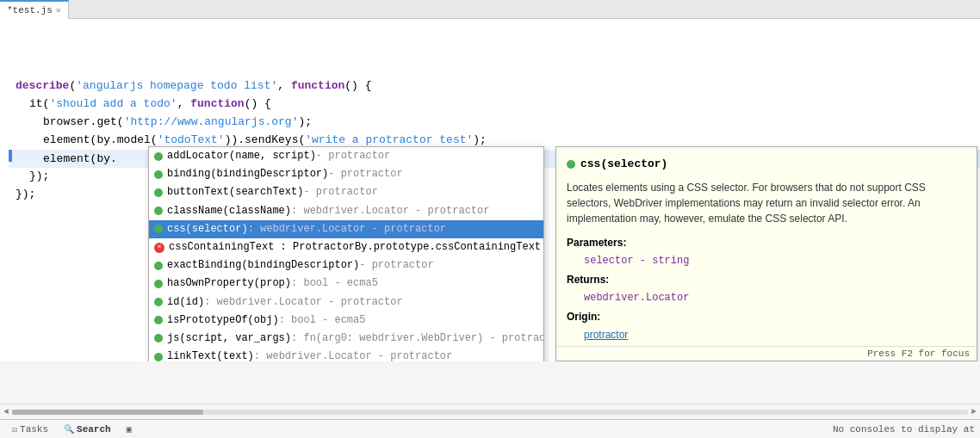 This screenshot has width=980, height=438. I want to click on autocomplete-item: hasOwnProperty(prop) : bool - ecma5, so click(346, 284).